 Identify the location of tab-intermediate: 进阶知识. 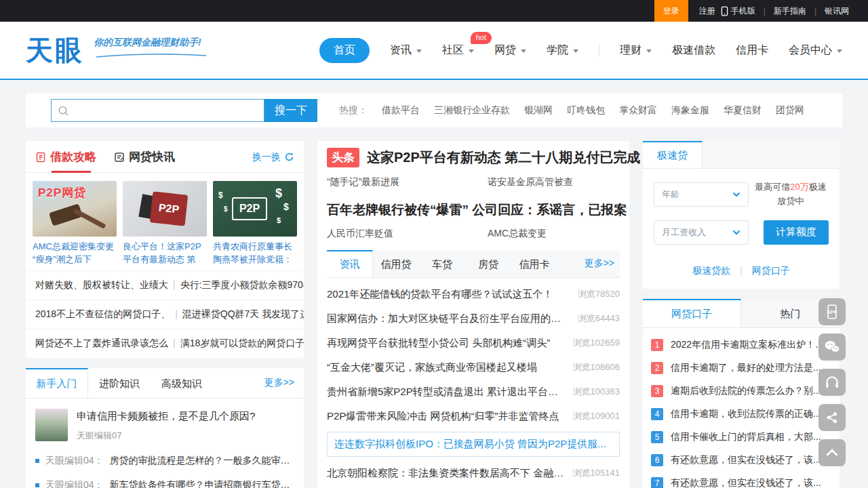
(119, 383).